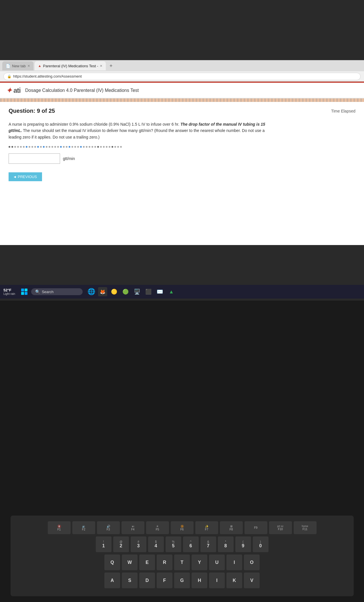 This screenshot has height=602, width=364. I want to click on key-y: Y, so click(200, 562).